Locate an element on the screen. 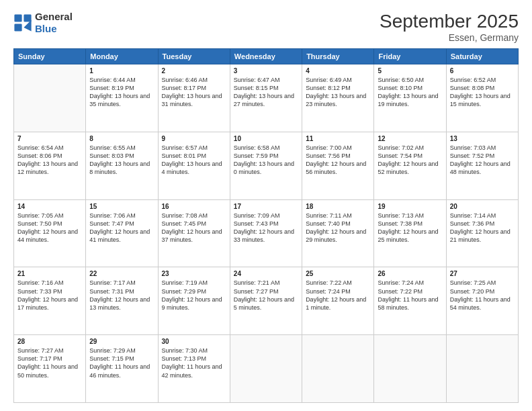  day-number: 14 is located at coordinates (50, 207).